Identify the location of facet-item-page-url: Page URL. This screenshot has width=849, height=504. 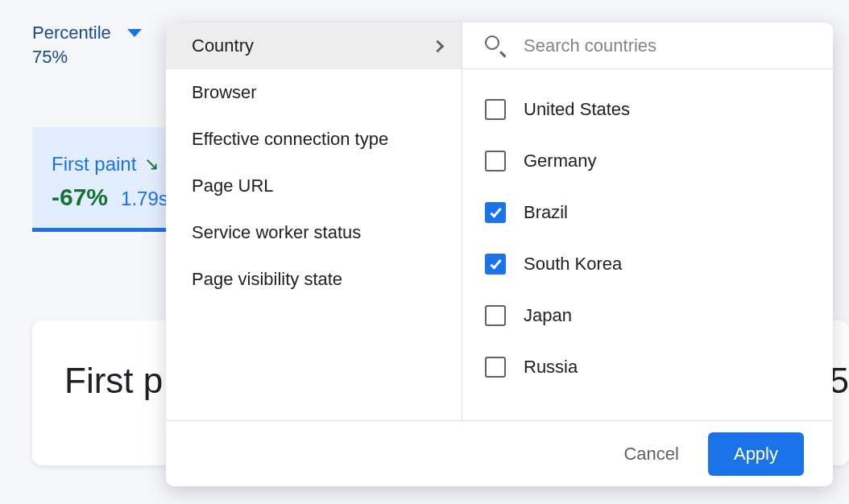
(314, 186).